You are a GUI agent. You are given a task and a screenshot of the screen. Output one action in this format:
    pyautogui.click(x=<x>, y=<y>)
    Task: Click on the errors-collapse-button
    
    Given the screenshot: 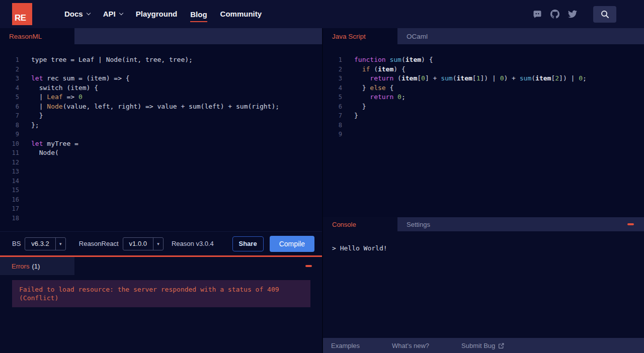 What is the action you would take?
    pyautogui.click(x=309, y=266)
    